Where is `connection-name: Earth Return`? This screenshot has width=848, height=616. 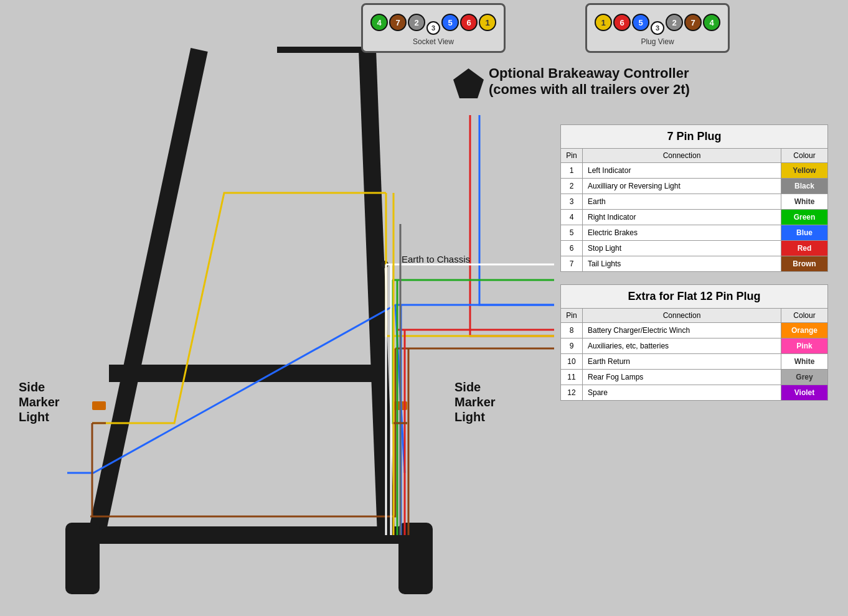
connection-name: Earth Return is located at coordinates (682, 362).